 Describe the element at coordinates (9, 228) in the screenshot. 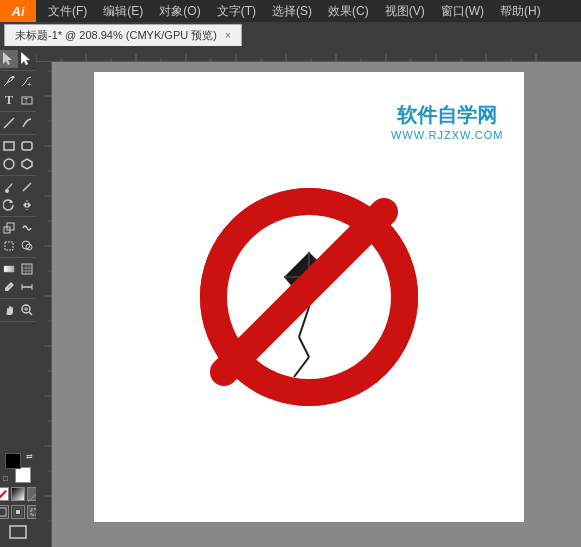

I see `scale-tool` at that location.